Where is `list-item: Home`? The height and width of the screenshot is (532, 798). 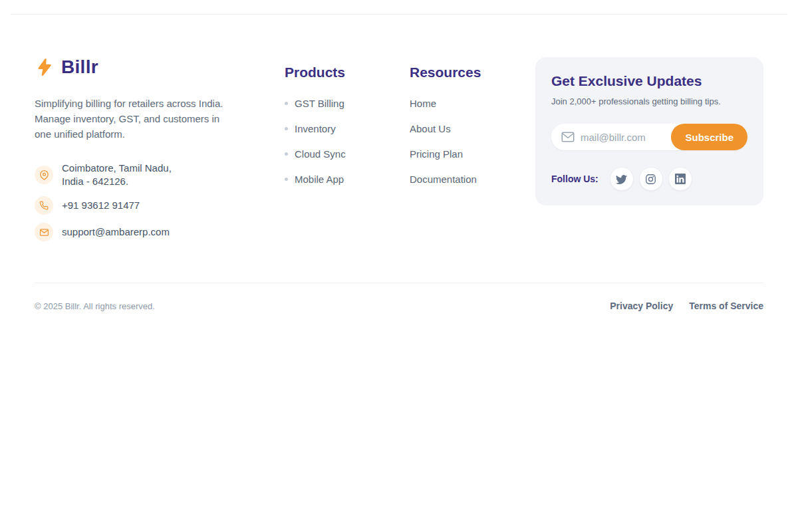 list-item: Home is located at coordinates (472, 104).